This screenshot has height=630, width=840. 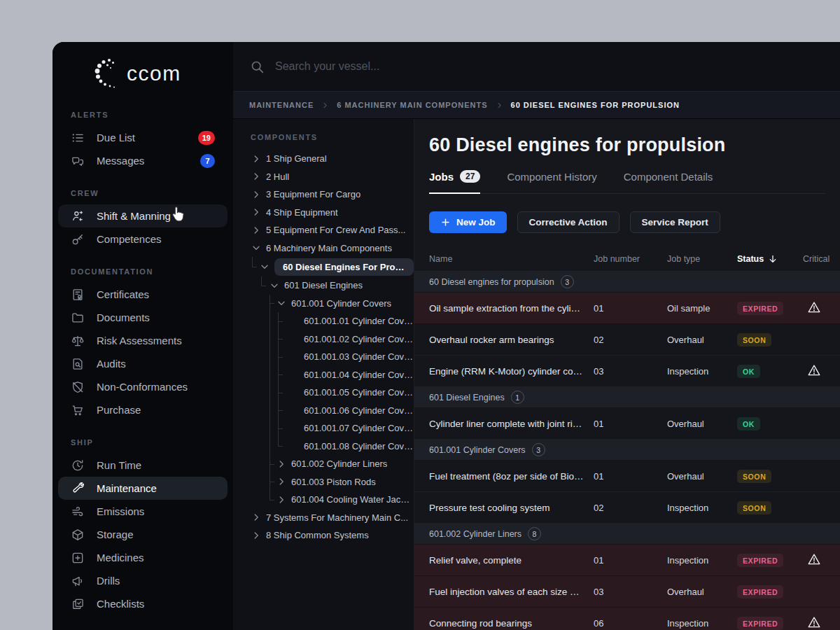 I want to click on breadcrumb: MAINTENANCE6 MACHINERY MAIN COMPONENTS60…, so click(x=536, y=105).